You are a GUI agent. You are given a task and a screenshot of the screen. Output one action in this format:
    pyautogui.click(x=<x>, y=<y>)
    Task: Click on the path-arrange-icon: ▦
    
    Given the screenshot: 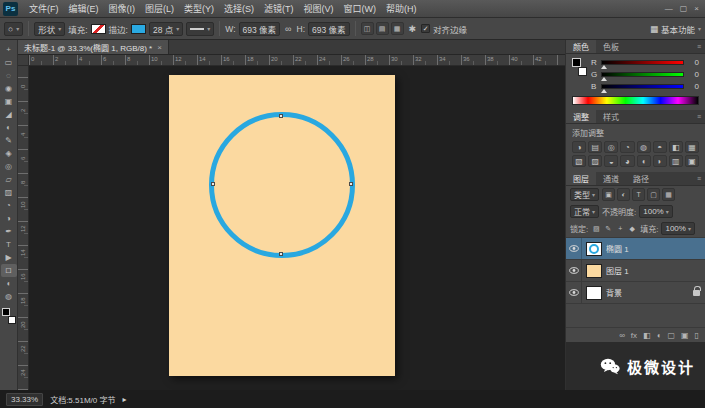 What is the action you would take?
    pyautogui.click(x=398, y=28)
    